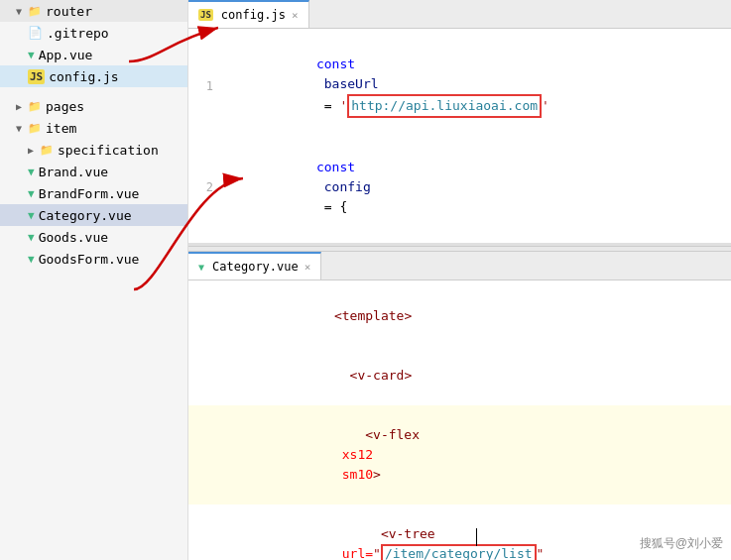 This screenshot has height=560, width=731. What do you see at coordinates (476, 537) in the screenshot?
I see `text-cursor` at bounding box center [476, 537].